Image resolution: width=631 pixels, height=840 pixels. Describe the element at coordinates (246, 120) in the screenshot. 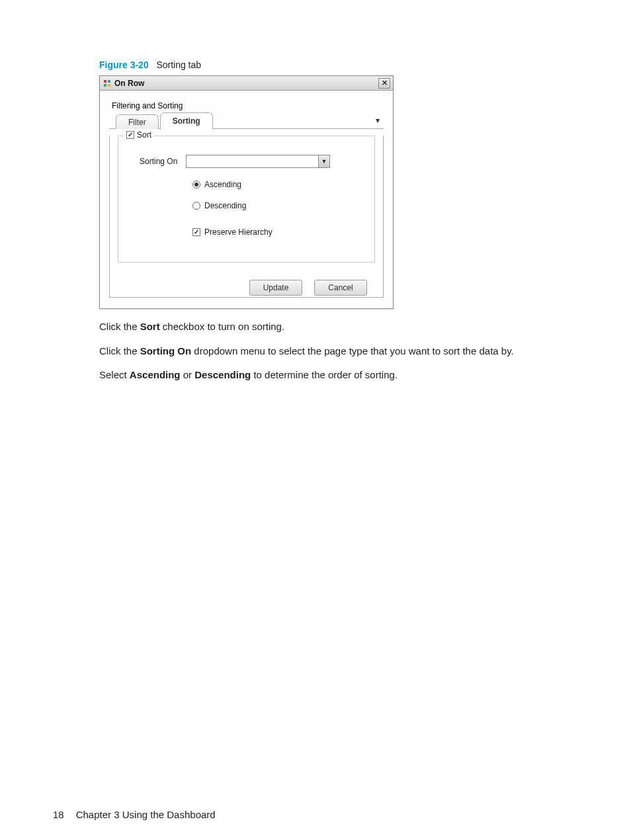

I see `tab-strip: Filter Sorting ▾` at that location.